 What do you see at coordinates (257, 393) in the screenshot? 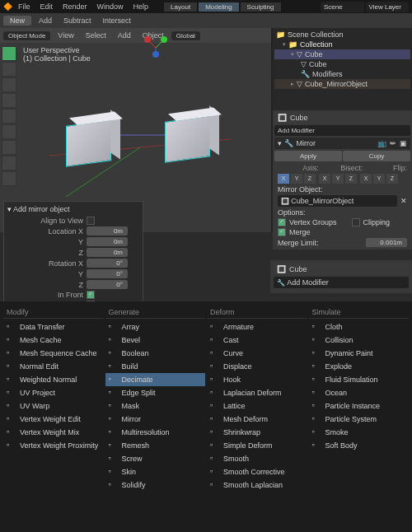
I see `mod-laplacian-deform: ▫Laplacian Deform` at bounding box center [257, 393].